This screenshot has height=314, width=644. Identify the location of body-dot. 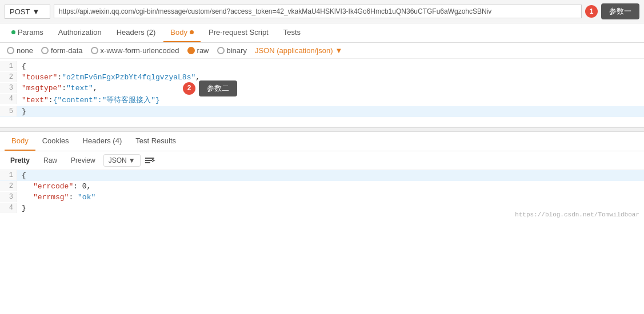
(192, 32).